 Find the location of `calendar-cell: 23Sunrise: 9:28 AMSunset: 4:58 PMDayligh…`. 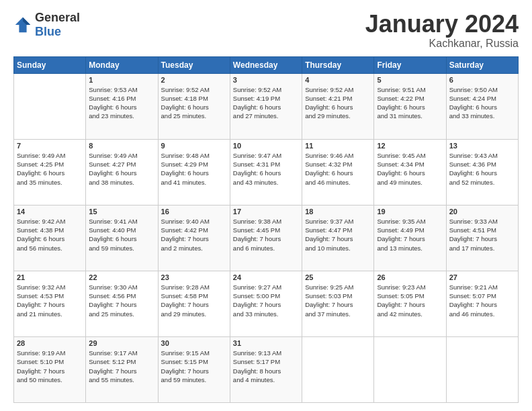

calendar-cell: 23Sunrise: 9:28 AMSunset: 4:58 PMDayligh… is located at coordinates (193, 304).